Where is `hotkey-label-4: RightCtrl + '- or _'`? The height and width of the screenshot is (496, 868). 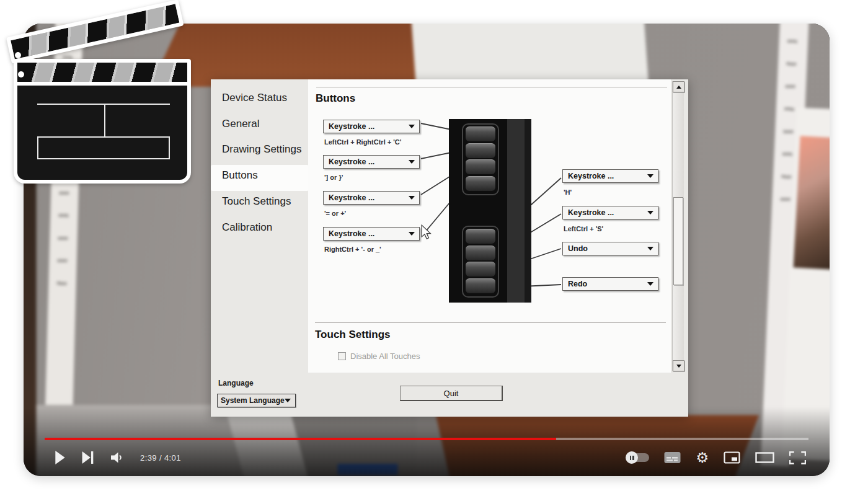 hotkey-label-4: RightCtrl + '- or _' is located at coordinates (353, 249).